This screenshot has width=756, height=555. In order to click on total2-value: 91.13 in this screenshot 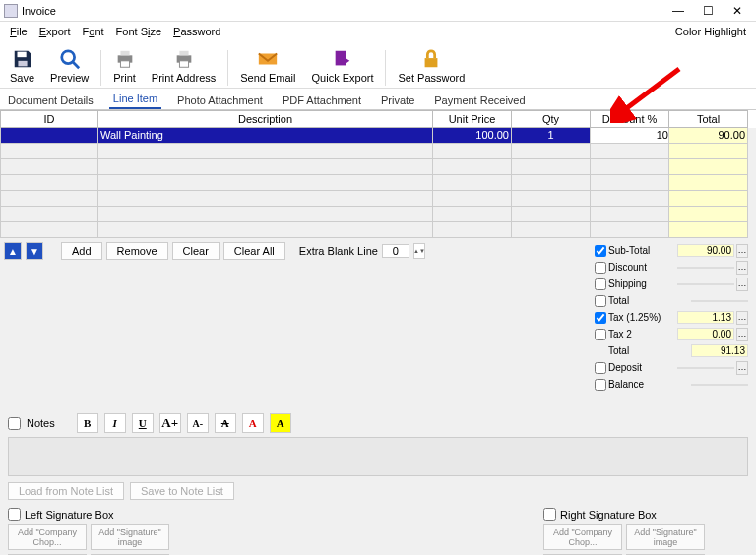, I will do `click(720, 350)`.